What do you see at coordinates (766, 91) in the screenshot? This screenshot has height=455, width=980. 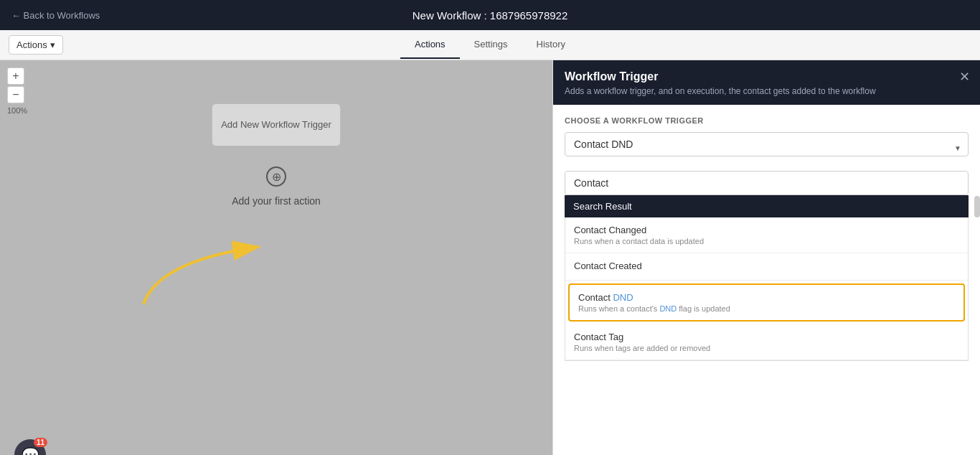 I see `panel-subtitle: Adds a workflow trigger, and on executio…` at bounding box center [766, 91].